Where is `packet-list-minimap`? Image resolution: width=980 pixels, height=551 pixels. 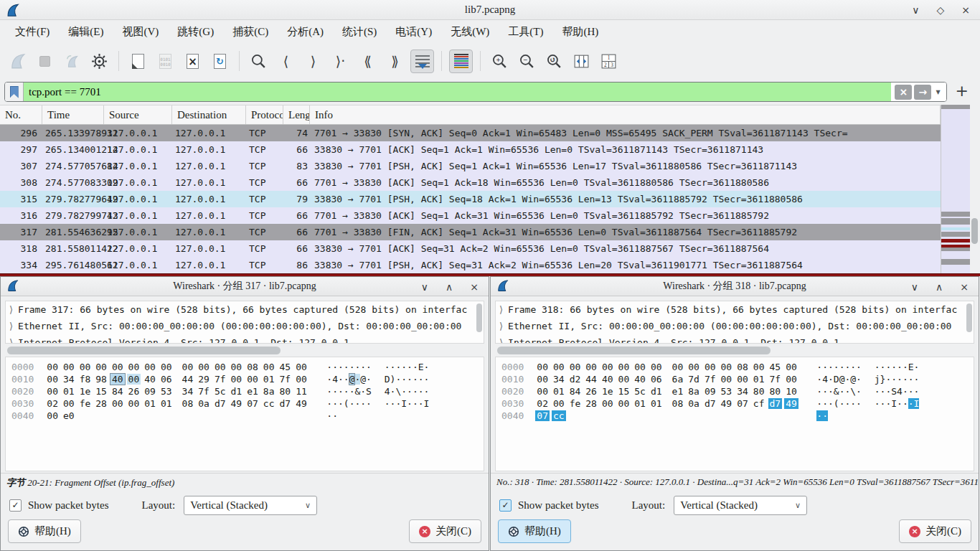 packet-list-minimap is located at coordinates (956, 189).